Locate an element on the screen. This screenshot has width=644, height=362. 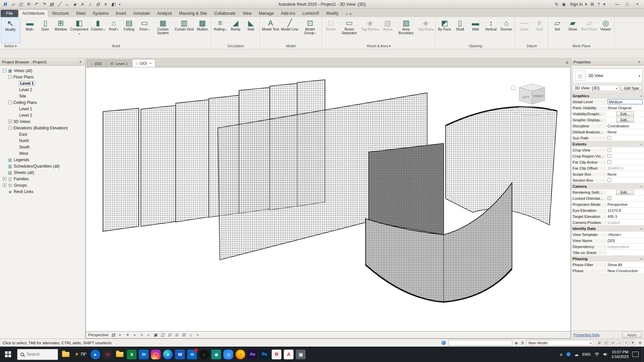
ribbon-button: ◎ Viewer is located at coordinates (606, 31).